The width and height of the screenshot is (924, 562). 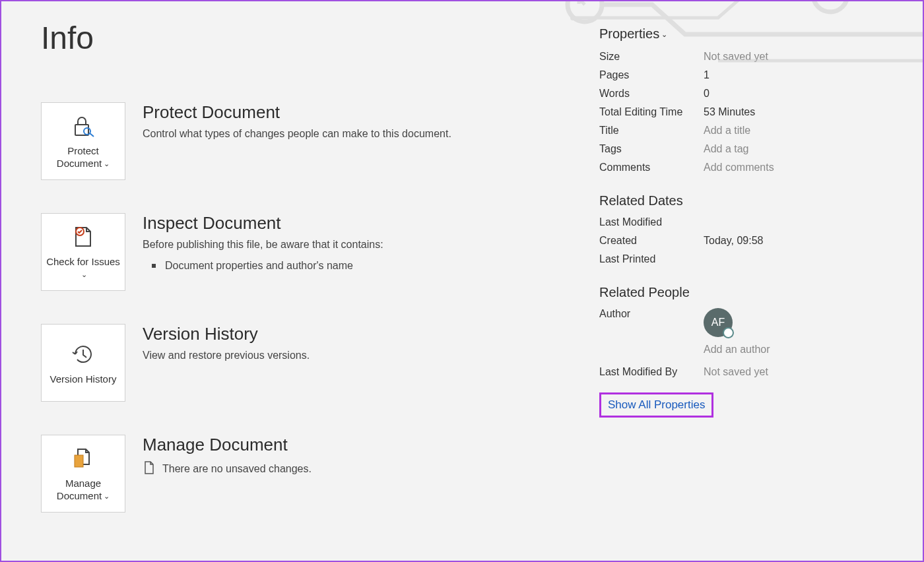 I want to click on inspect-bullet: Document properties and author's name, so click(x=263, y=266).